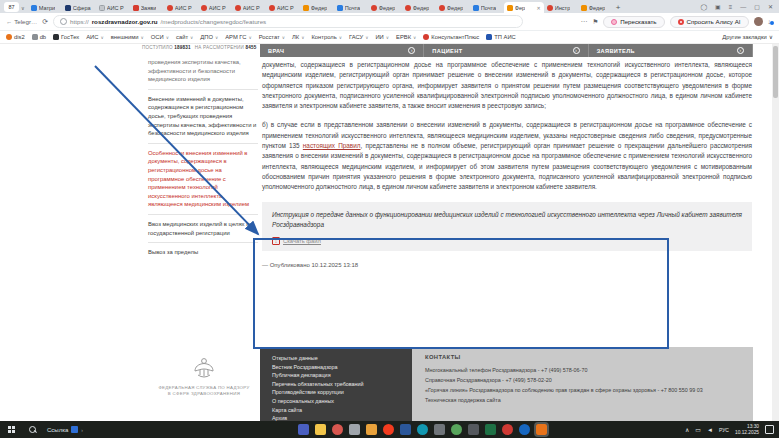 The height and width of the screenshot is (438, 779). What do you see at coordinates (65, 430) in the screenshot?
I see `taskbar-search-item: Ссылка ›` at bounding box center [65, 430].